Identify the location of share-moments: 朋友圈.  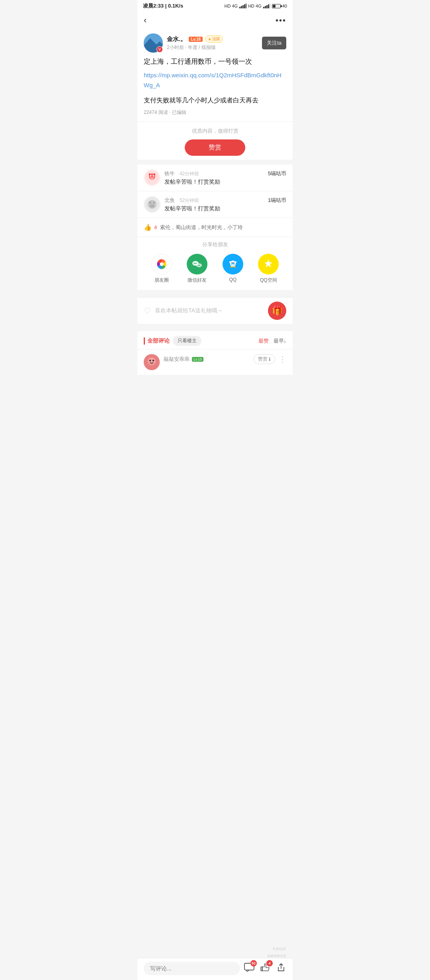
(162, 269).